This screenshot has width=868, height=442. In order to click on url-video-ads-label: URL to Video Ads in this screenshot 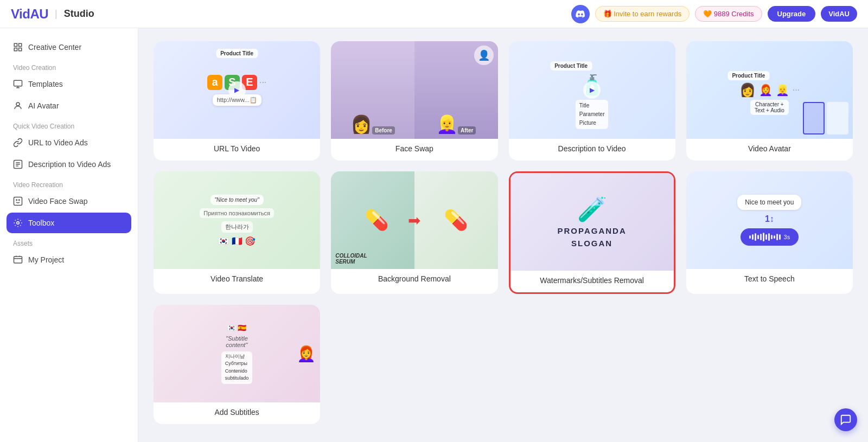, I will do `click(58, 143)`.